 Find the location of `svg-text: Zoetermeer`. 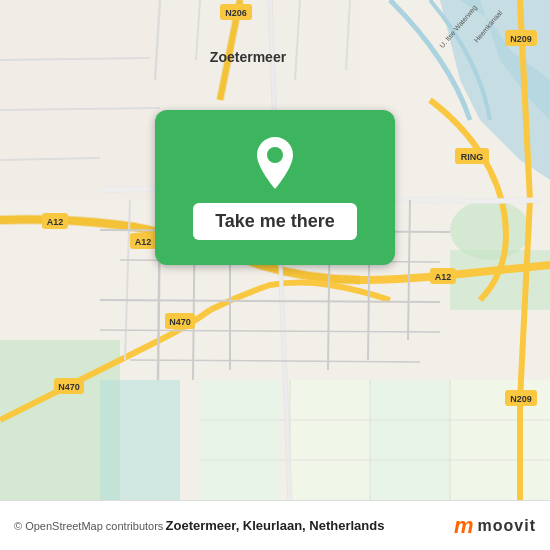

svg-text: Zoetermeer is located at coordinates (248, 57).